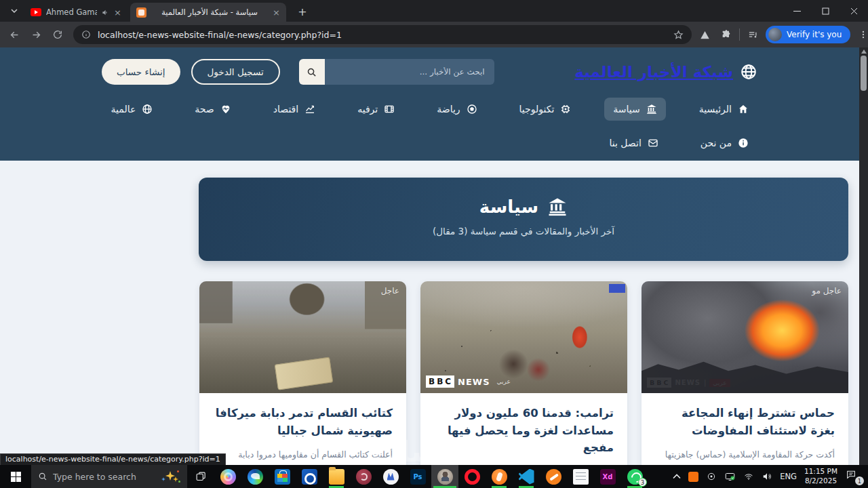 The image size is (868, 488). Describe the element at coordinates (861, 35) in the screenshot. I see `browser-menu-icon` at that location.